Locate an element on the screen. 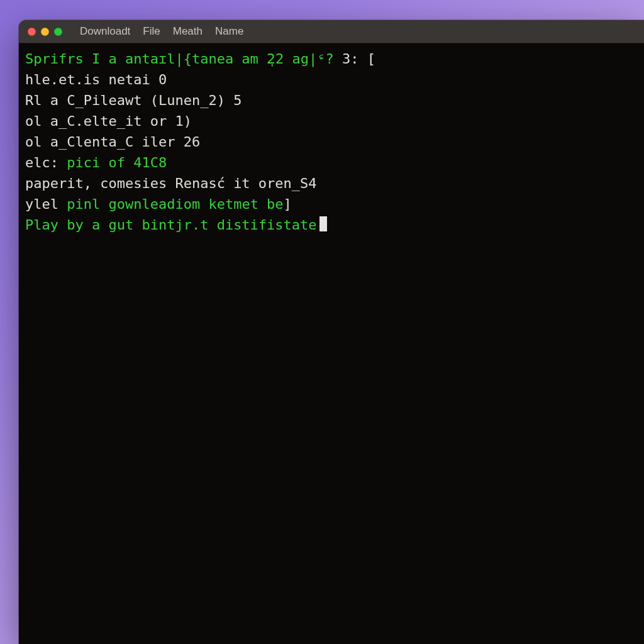 This screenshot has width=644, height=644. terminal-text: Play by a gut bintjr.t distifistate is located at coordinates (171, 225).